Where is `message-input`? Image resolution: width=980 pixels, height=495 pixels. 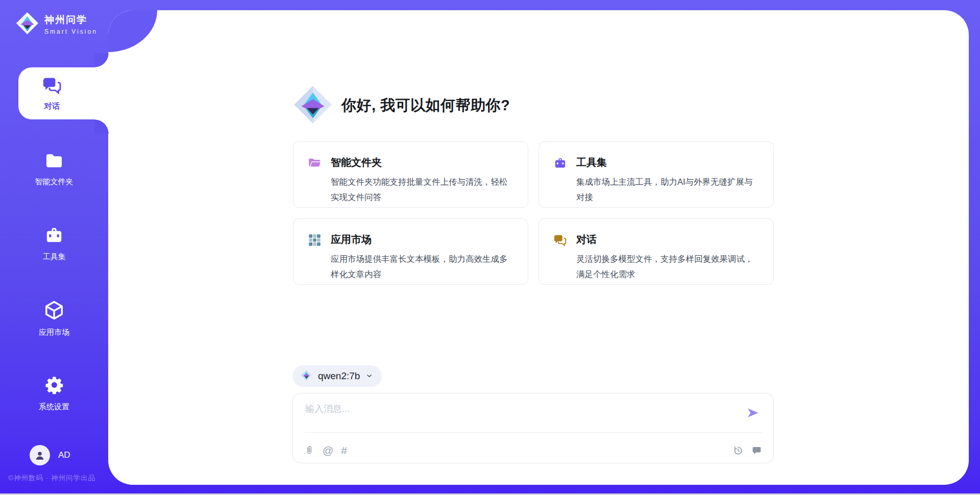 message-input is located at coordinates (520, 416).